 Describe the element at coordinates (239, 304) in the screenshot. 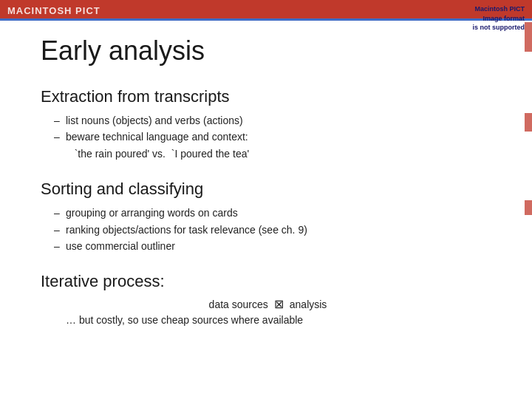

I see `iterative-label-left: data sources` at that location.